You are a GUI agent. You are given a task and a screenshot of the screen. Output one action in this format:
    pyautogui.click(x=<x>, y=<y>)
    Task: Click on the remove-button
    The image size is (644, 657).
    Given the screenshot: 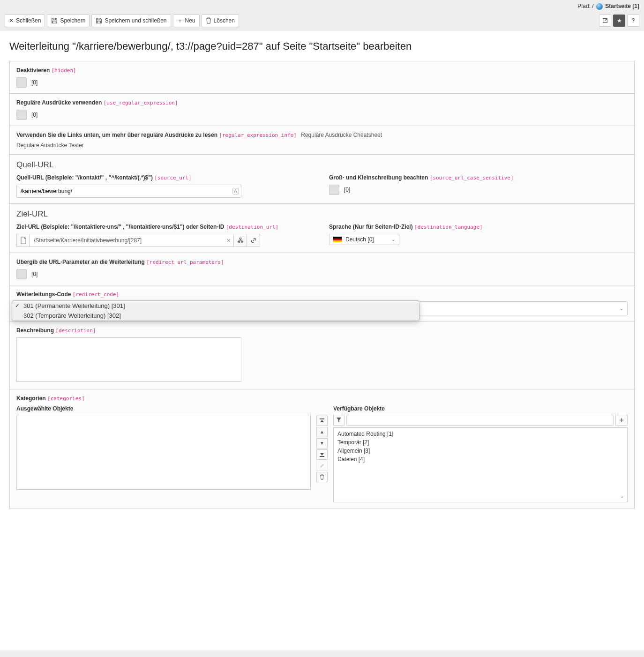 What is the action you would take?
    pyautogui.click(x=322, y=477)
    